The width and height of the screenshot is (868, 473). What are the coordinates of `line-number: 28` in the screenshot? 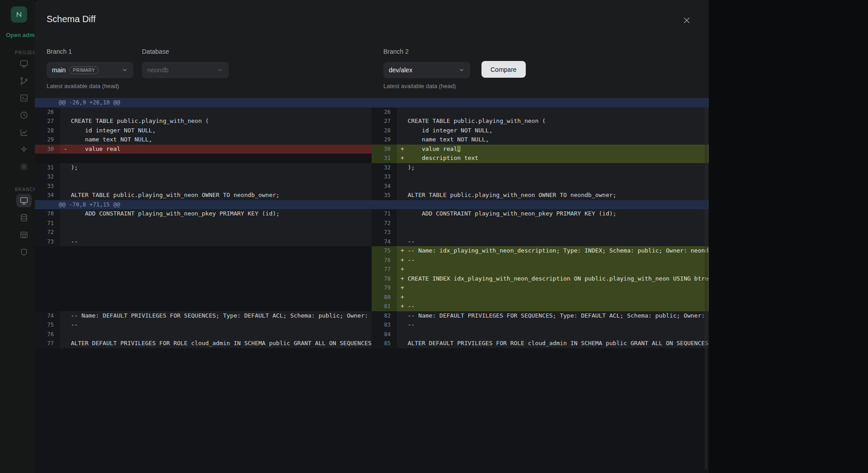 It's located at (47, 131).